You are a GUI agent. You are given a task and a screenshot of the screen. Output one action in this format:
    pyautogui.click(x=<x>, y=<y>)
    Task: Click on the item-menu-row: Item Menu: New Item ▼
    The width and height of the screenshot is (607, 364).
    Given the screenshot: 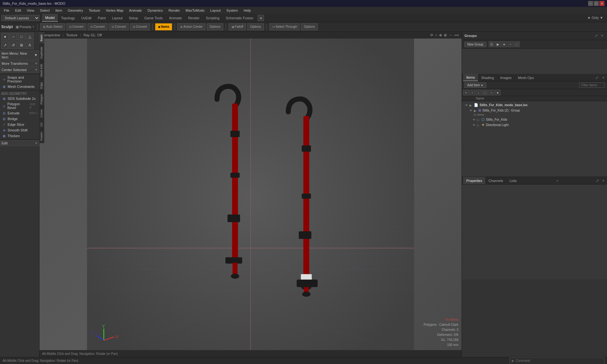 What is the action you would take?
    pyautogui.click(x=20, y=55)
    